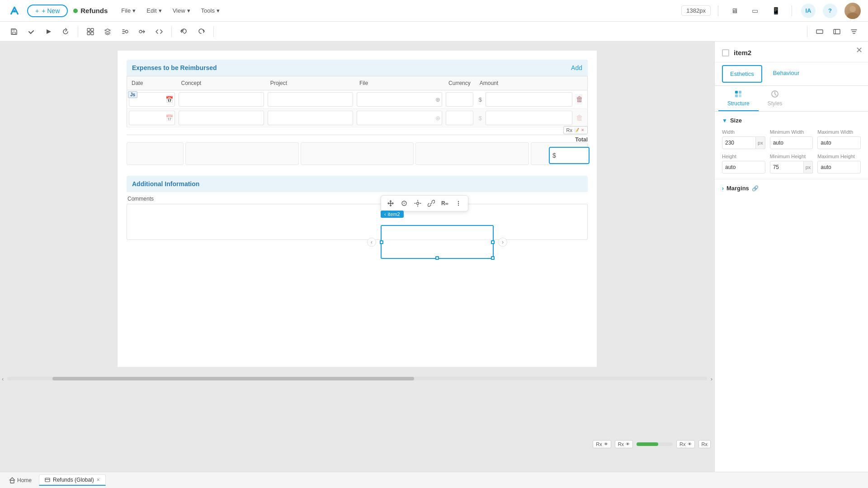 The image size is (868, 488). What do you see at coordinates (357, 379) in the screenshot?
I see `horizontal-scrollbar: ‹ ›` at bounding box center [357, 379].